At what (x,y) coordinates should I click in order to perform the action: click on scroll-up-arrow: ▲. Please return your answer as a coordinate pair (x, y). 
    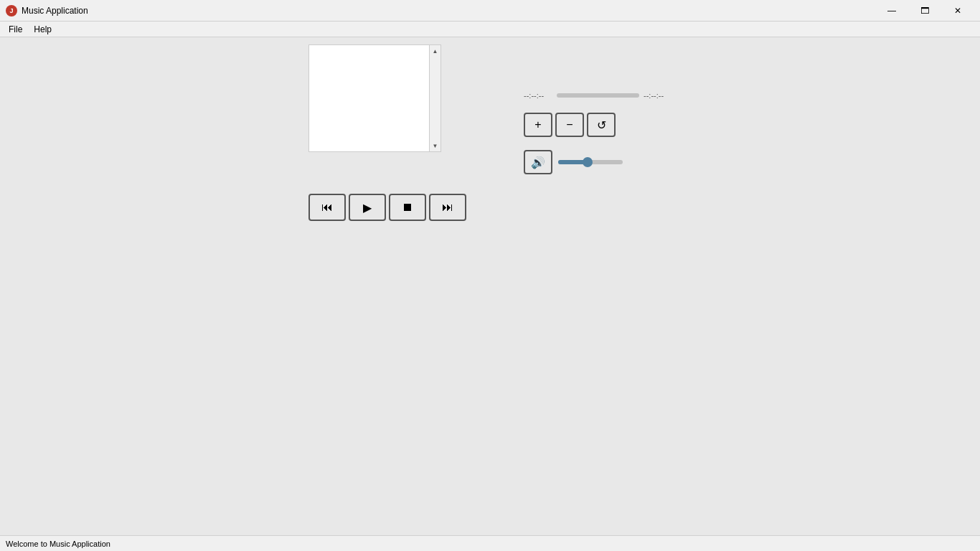
    Looking at the image, I should click on (435, 51).